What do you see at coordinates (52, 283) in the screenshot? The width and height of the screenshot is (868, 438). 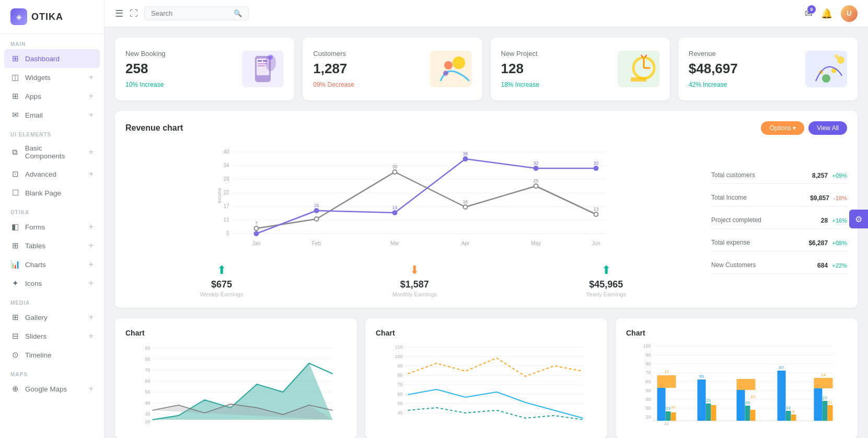 I see `sidebar-item-icons: ✦ Icons +` at bounding box center [52, 283].